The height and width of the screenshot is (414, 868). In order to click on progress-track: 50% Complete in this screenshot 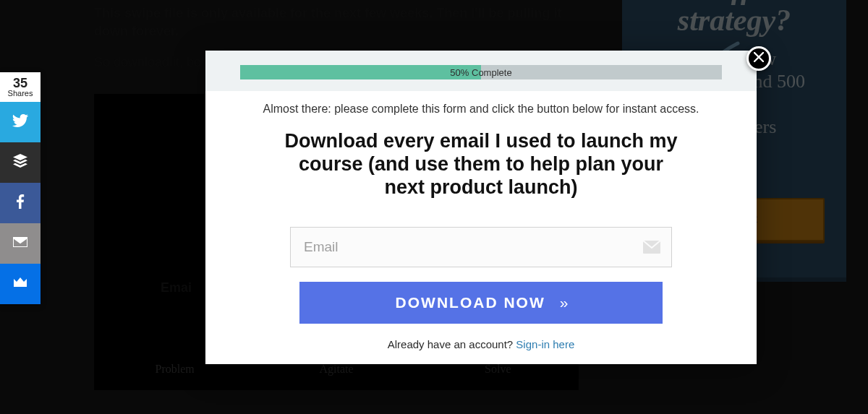, I will do `click(481, 72)`.